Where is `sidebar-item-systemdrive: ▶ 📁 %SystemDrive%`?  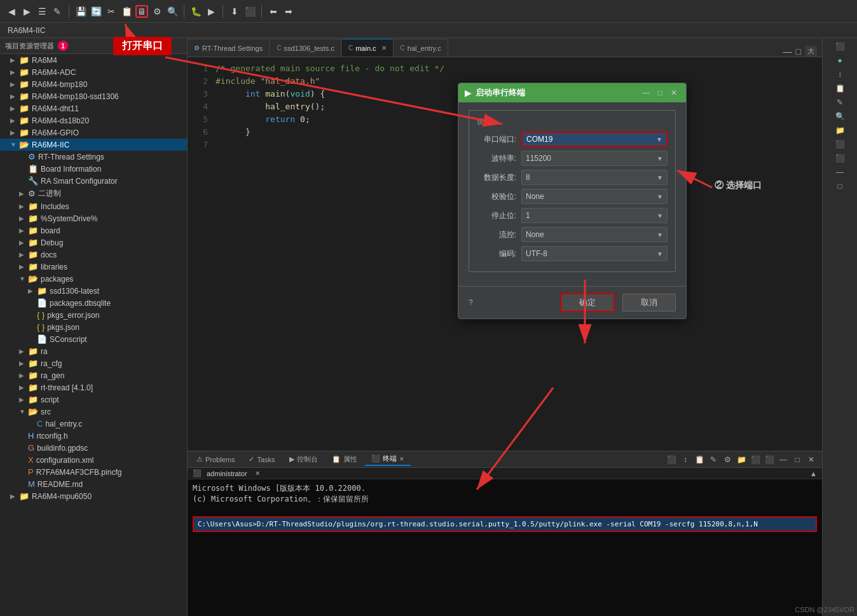 sidebar-item-systemdrive: ▶ 📁 %SystemDrive% is located at coordinates (93, 219).